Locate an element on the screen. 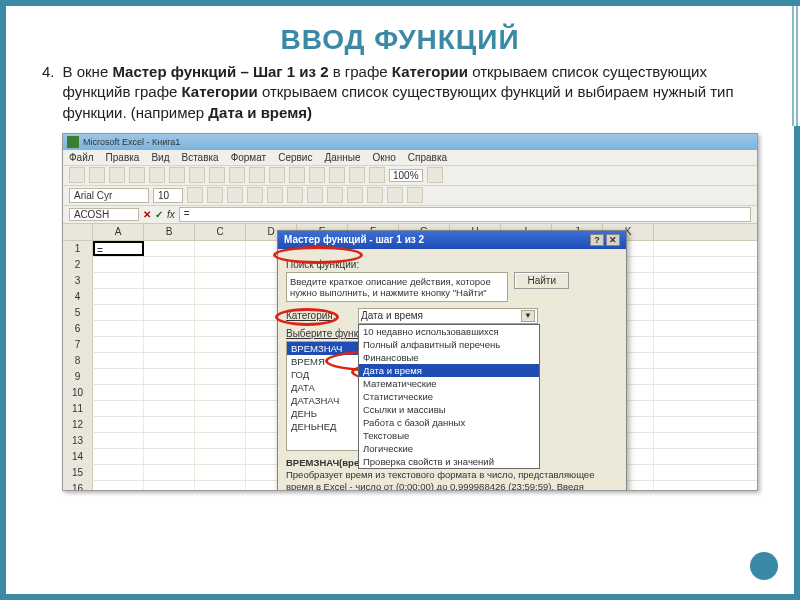 The height and width of the screenshot is (600, 800). name-box: АСОSH is located at coordinates (104, 214).